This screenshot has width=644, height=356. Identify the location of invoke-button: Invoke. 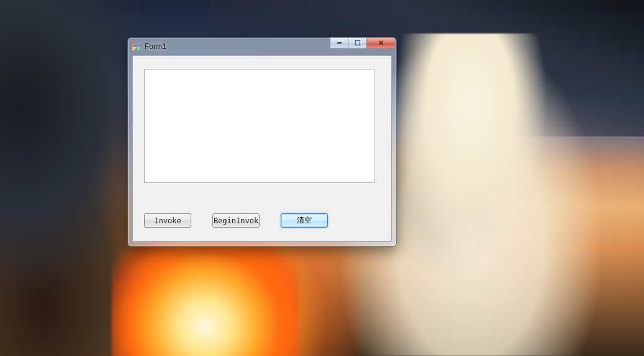
(168, 221).